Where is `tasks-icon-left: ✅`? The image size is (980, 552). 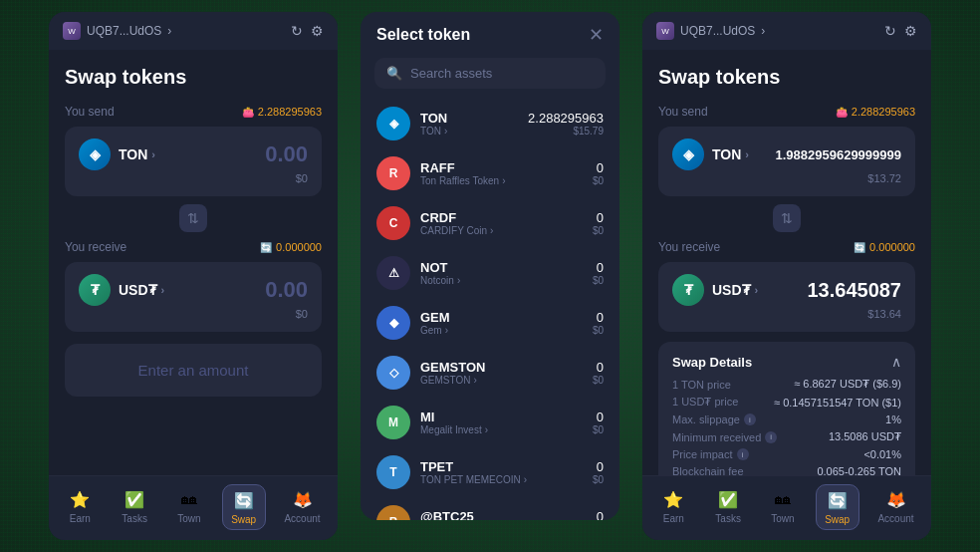
tasks-icon-left: ✅ is located at coordinates (134, 499).